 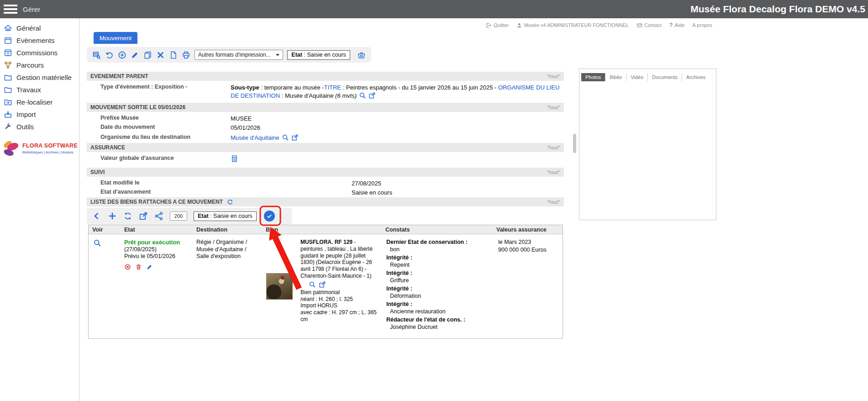 I want to click on tab-video: Vidéo, so click(x=637, y=77).